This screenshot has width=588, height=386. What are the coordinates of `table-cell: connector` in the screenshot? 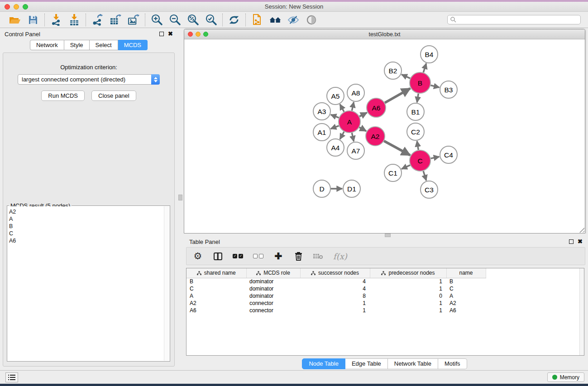 It's located at (273, 310).